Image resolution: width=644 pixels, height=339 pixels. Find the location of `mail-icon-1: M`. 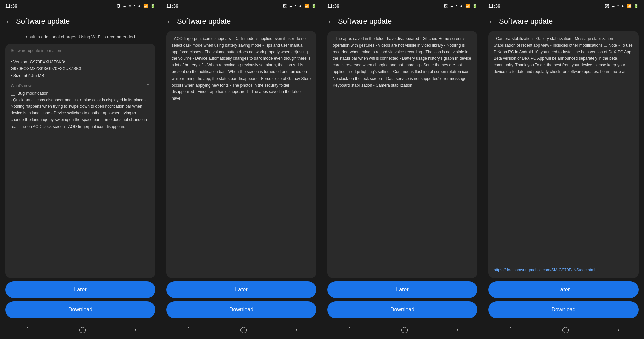

mail-icon-1: M is located at coordinates (130, 6).